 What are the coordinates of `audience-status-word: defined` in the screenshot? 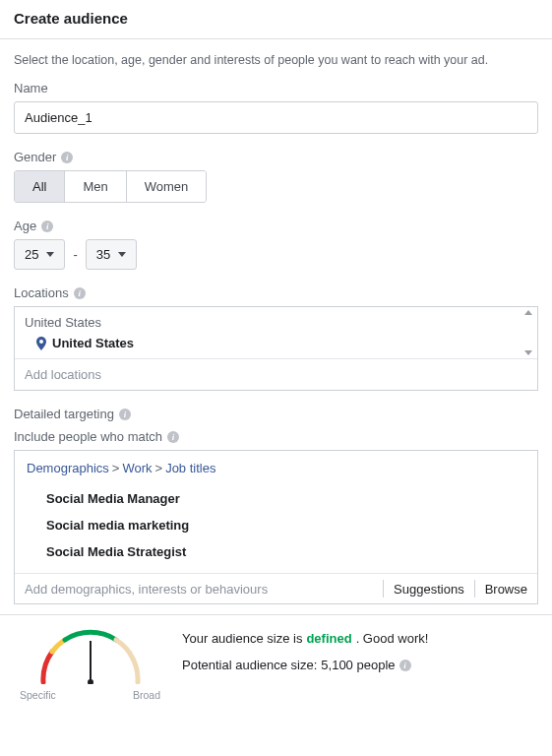 It's located at (329, 638).